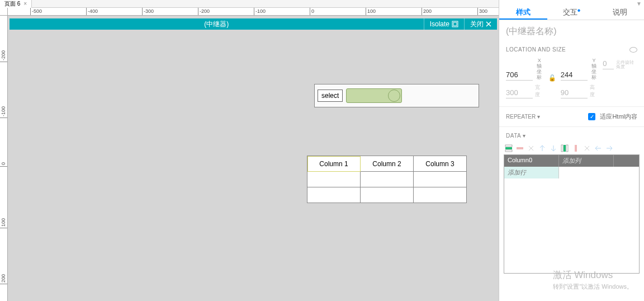  What do you see at coordinates (571, 31) in the screenshot?
I see `widget-name-input: (中继器名称)` at bounding box center [571, 31].